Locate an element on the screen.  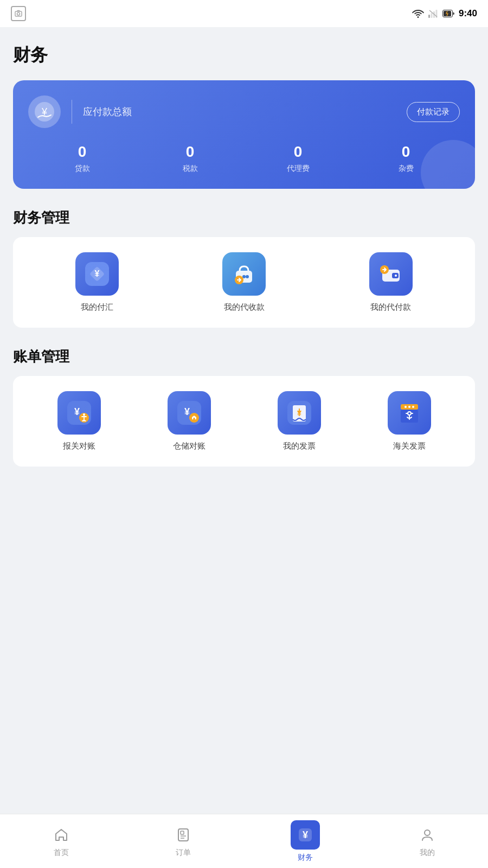
nav-home-label: 首页 is located at coordinates (61, 853).